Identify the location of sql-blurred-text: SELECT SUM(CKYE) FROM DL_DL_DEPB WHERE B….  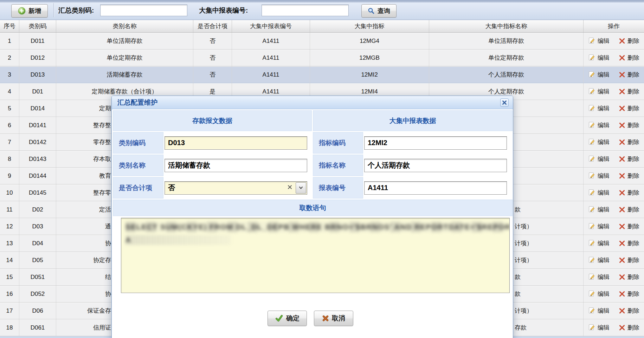
(315, 233).